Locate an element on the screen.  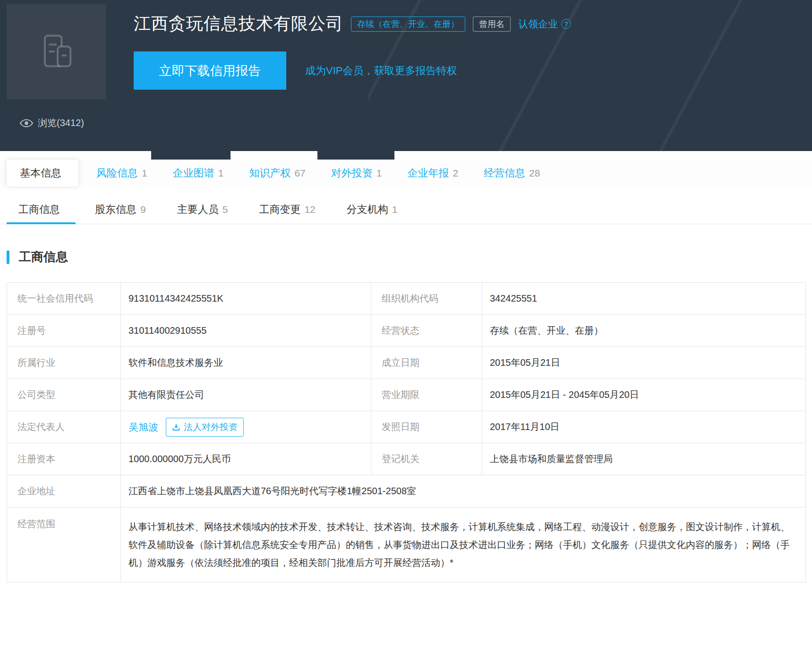
company-name: 江西贪玩信息技术有限公司 is located at coordinates (239, 24).